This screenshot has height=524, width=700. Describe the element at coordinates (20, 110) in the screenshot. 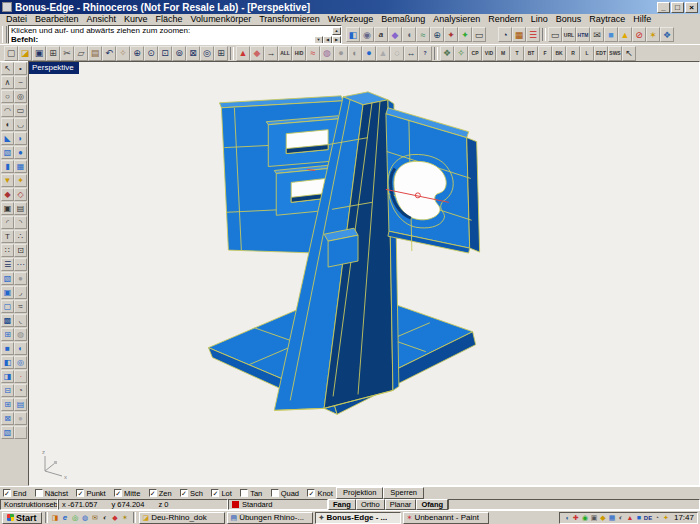

I see `rectangle-icon: ▭` at that location.